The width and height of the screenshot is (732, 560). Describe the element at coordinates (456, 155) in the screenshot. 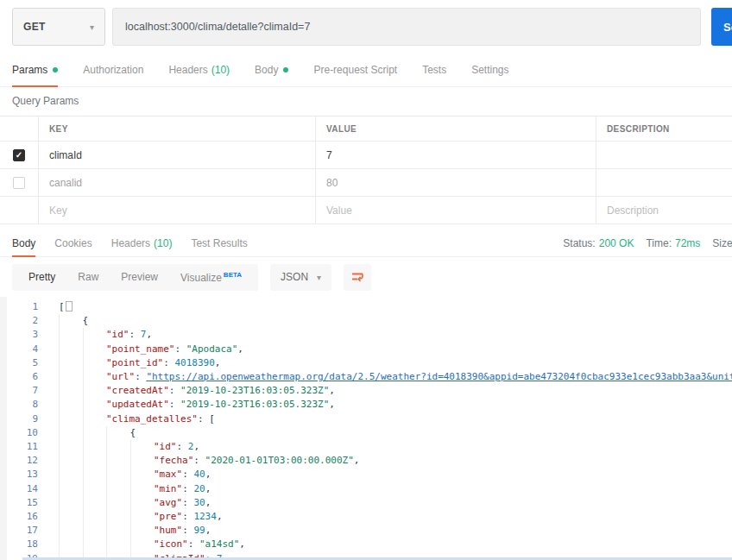

I see `param-value-field: 7` at that location.